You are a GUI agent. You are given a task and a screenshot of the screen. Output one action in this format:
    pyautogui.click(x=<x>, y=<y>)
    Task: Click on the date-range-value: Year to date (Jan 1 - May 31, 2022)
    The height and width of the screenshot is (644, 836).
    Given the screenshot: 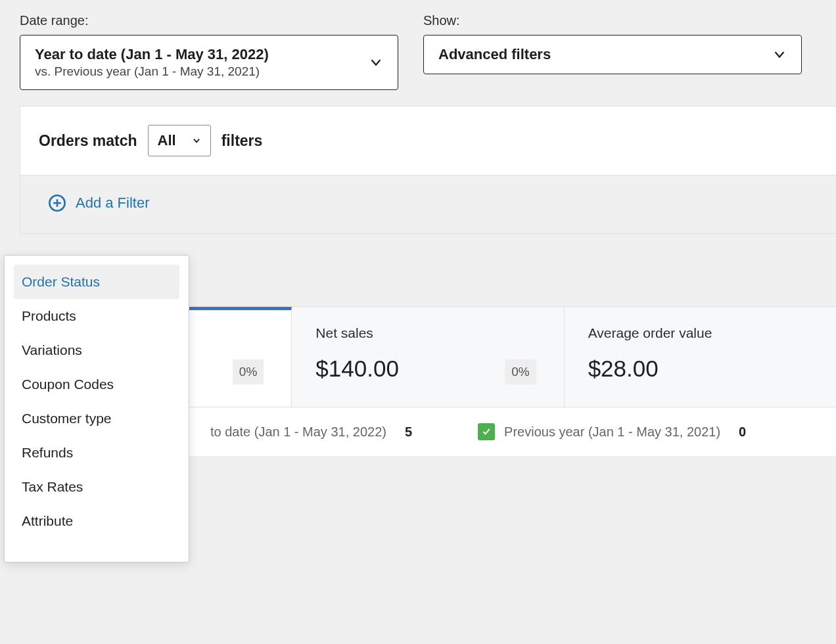 What is the action you would take?
    pyautogui.click(x=152, y=55)
    